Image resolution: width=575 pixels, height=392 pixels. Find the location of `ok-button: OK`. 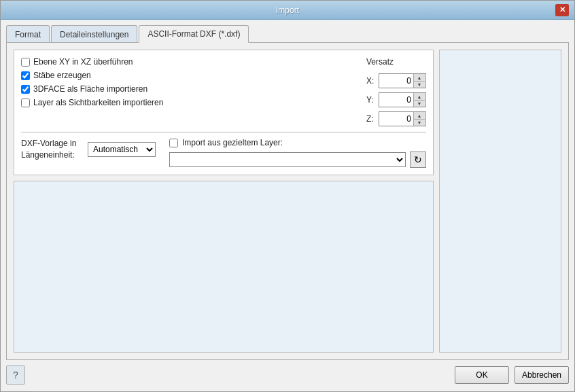

ok-button: OK is located at coordinates (482, 375).